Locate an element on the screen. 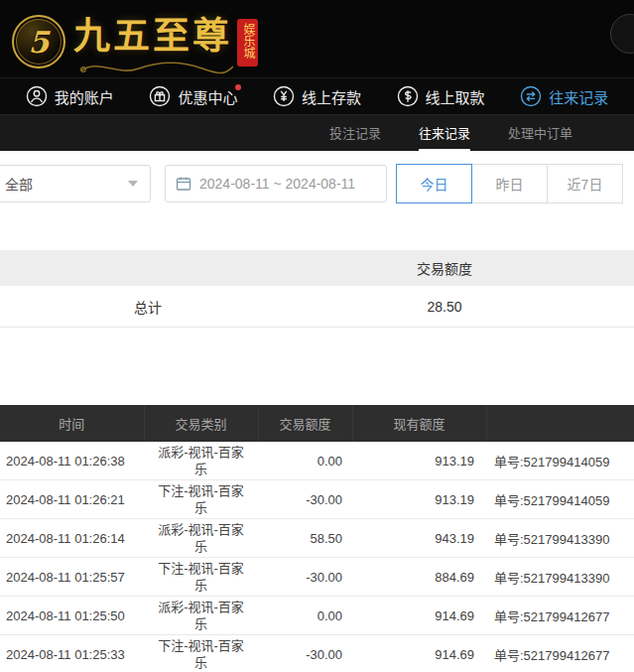 The image size is (634, 672). header-type: 交易类别 is located at coordinates (200, 423).